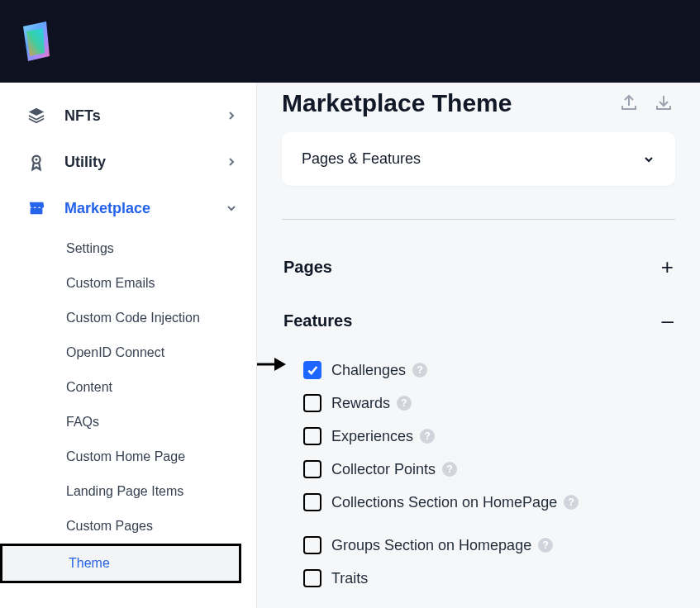 The height and width of the screenshot is (608, 700). Describe the element at coordinates (489, 545) in the screenshot. I see `feature-row-groups-homepage: Groups Section on Homepage ?` at that location.